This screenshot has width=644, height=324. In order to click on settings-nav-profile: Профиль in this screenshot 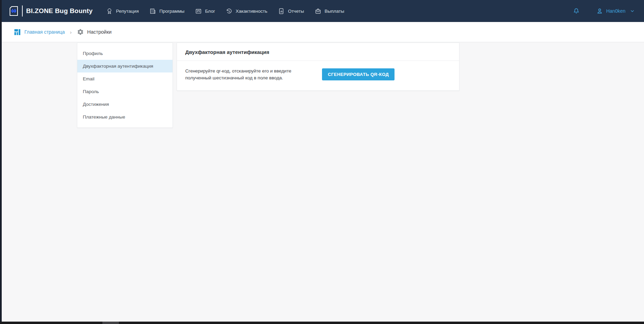, I will do `click(125, 54)`.